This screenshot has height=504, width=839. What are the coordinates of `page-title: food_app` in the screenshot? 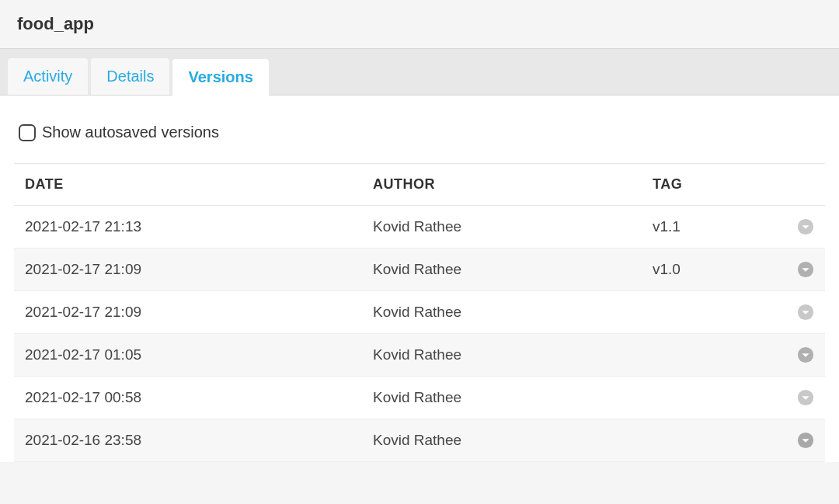 It's located at (420, 24).